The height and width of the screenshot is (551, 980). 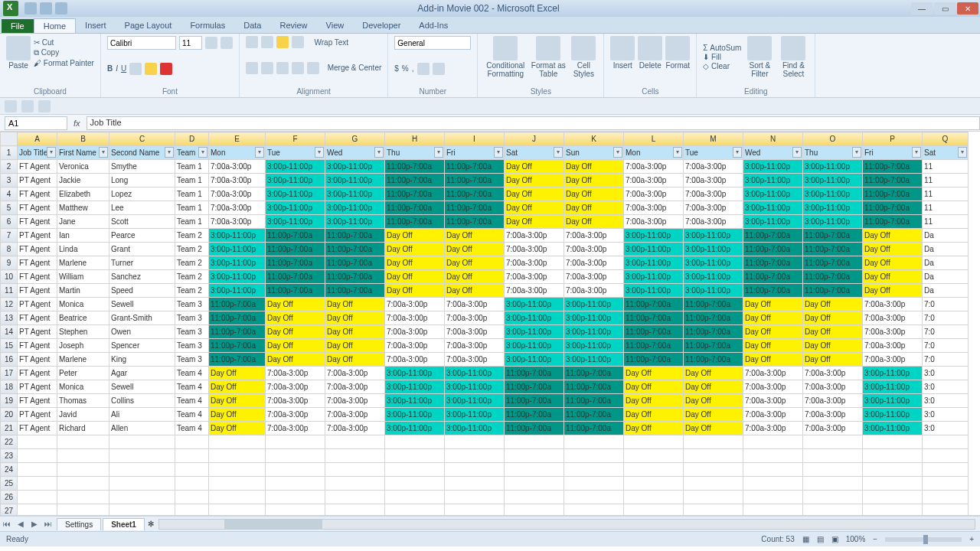 I want to click on cell: Richard, so click(x=83, y=429).